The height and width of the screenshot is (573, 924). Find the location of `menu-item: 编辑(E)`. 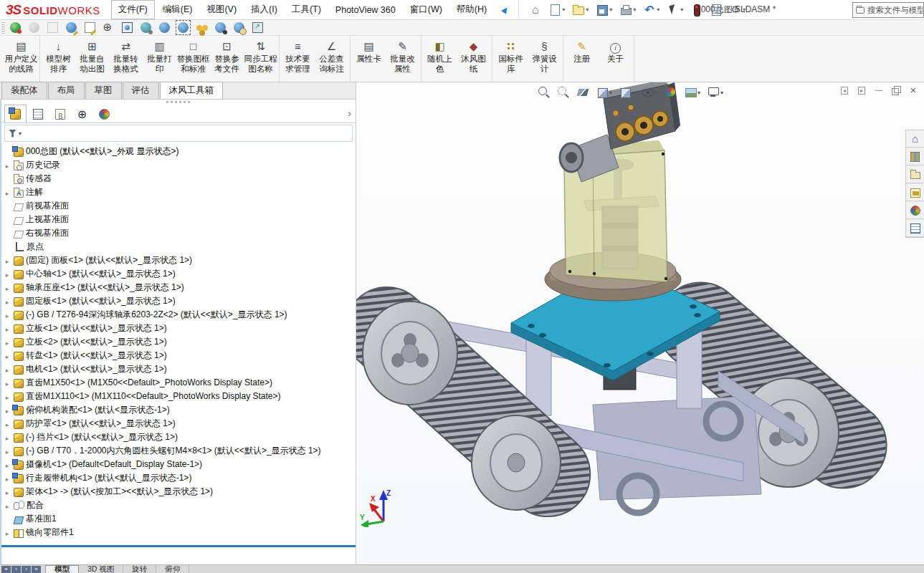

menu-item: 编辑(E) is located at coordinates (178, 10).